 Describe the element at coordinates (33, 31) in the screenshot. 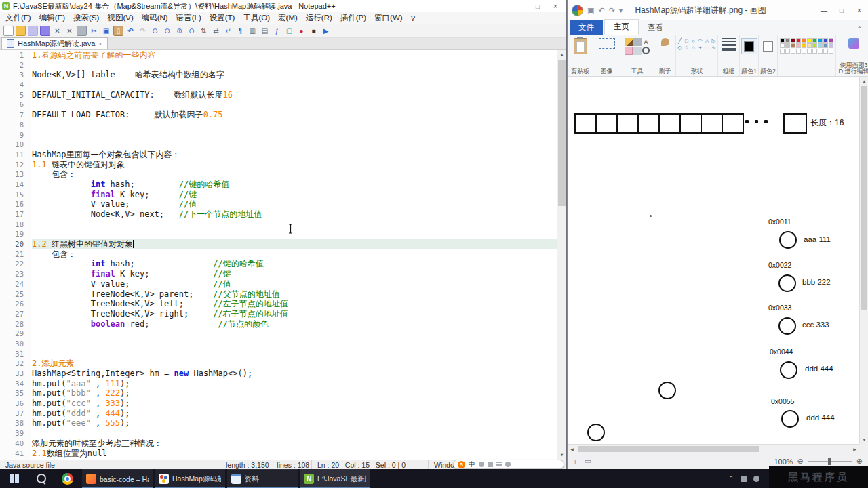

I see `save-icon` at that location.